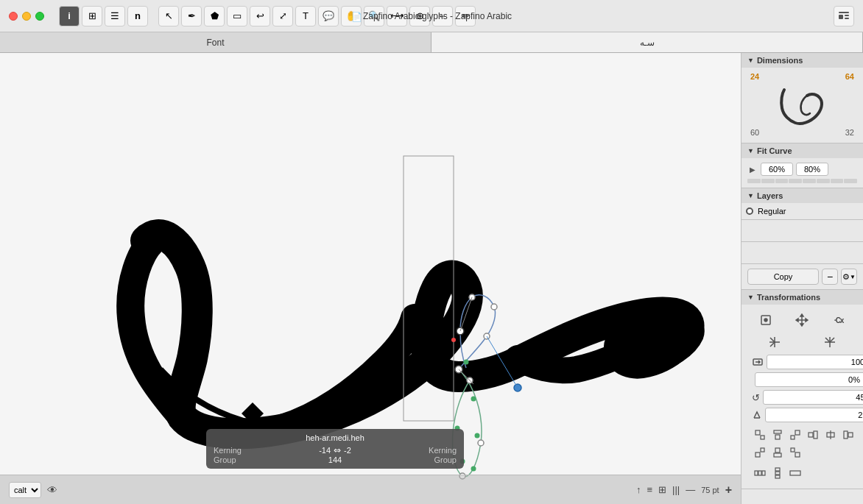 The width and height of the screenshot is (863, 504). What do you see at coordinates (138, 16) in the screenshot?
I see `text-n-button: n` at bounding box center [138, 16].